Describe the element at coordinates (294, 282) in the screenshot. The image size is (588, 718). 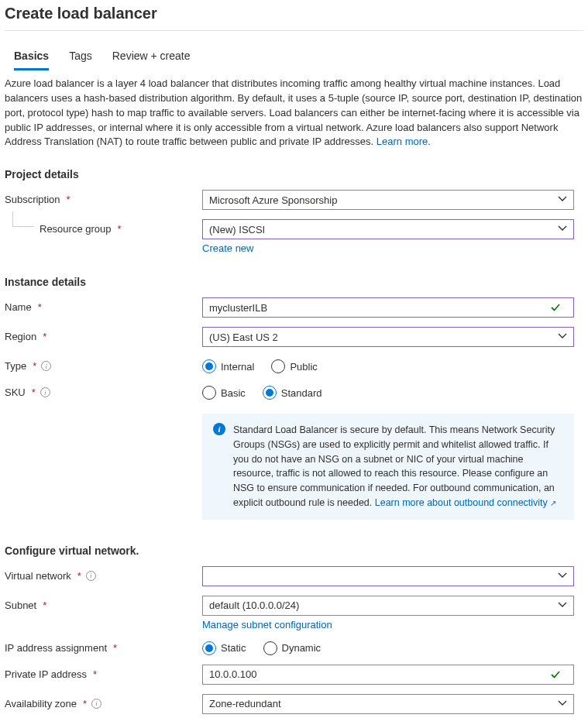
I see `section-instance-details: Instance details` at that location.